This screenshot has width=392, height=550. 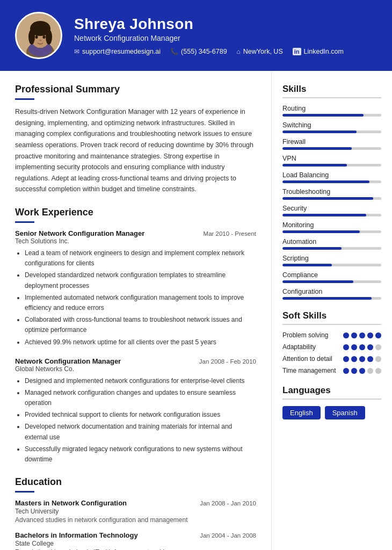 I want to click on skill-item-5: Troubleshooting, so click(x=332, y=194).